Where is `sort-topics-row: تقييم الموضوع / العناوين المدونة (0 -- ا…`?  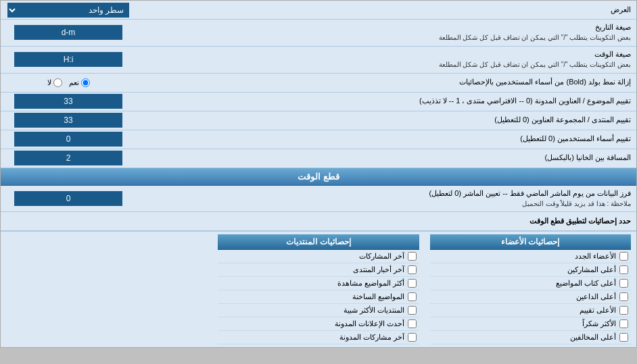
sort-topics-row: تقييم الموضوع / العناوين المدونة (0 -- ا… is located at coordinates (318, 102).